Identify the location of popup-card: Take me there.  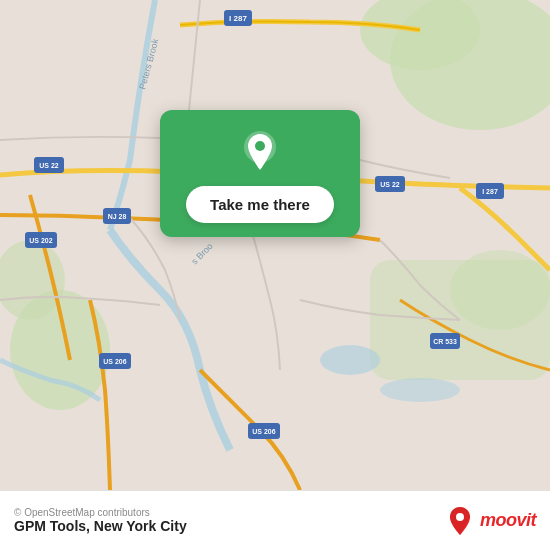
(260, 174).